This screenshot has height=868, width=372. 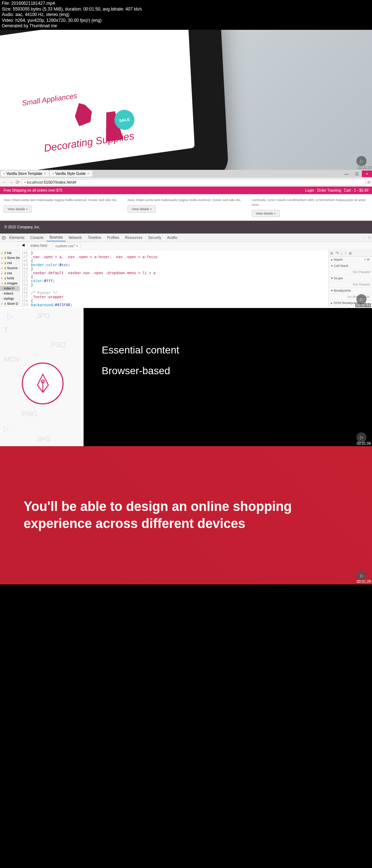 What do you see at coordinates (186, 174) in the screenshot?
I see `browser-tabs: ▫ Vanilla Store Template × ▫ Vanilla Sty…` at bounding box center [186, 174].